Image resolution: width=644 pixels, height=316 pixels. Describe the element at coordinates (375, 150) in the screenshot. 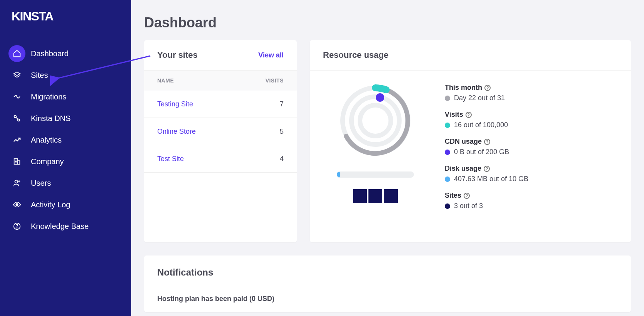

I see `gauge-column` at that location.